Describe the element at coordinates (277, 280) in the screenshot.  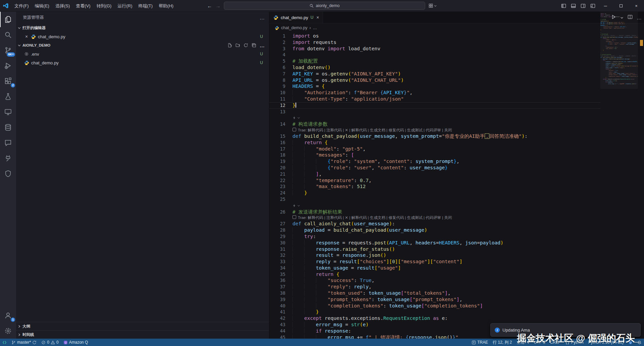
I see `line-number: 36` at that location.